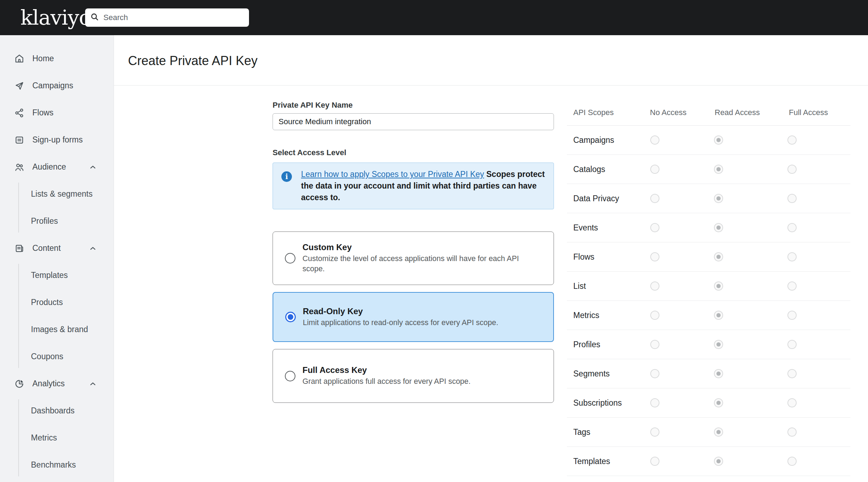 The image size is (868, 482). Describe the element at coordinates (57, 411) in the screenshot. I see `sidebar-item-dashboards: Dashboards` at that location.